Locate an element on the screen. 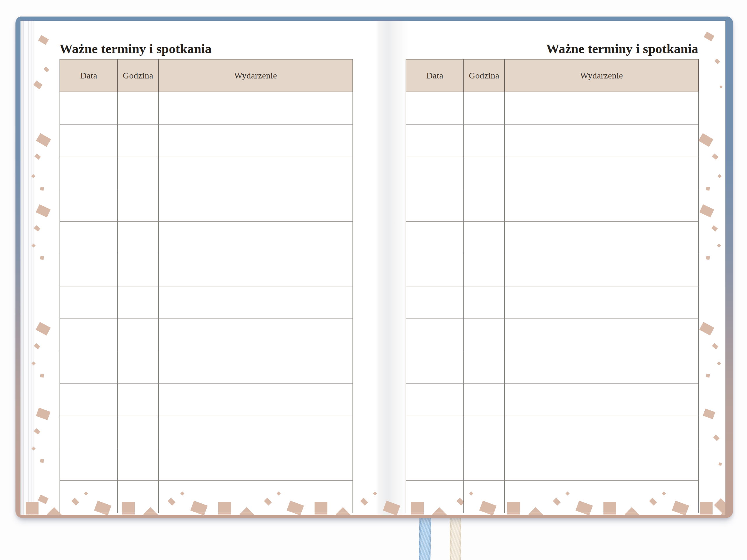 This screenshot has width=747, height=560. right-page-title: Ważne terminy i spotkania is located at coordinates (552, 49).